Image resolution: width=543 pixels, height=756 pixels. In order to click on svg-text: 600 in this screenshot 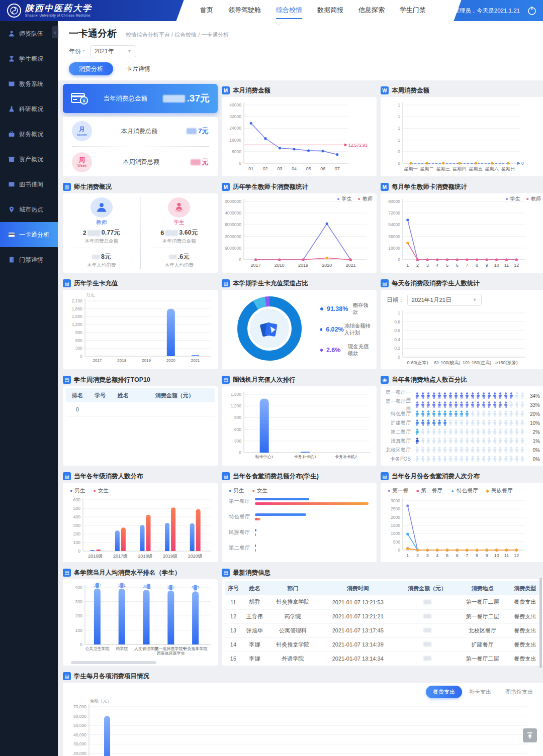, I will do `click(238, 429)`.